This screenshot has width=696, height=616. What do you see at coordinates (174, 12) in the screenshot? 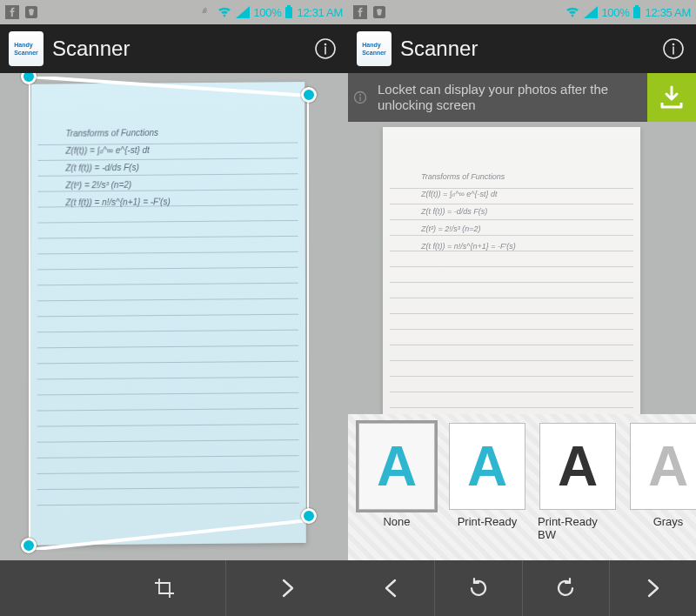
I see `status-bar: 100% 12:31 AM` at bounding box center [174, 12].